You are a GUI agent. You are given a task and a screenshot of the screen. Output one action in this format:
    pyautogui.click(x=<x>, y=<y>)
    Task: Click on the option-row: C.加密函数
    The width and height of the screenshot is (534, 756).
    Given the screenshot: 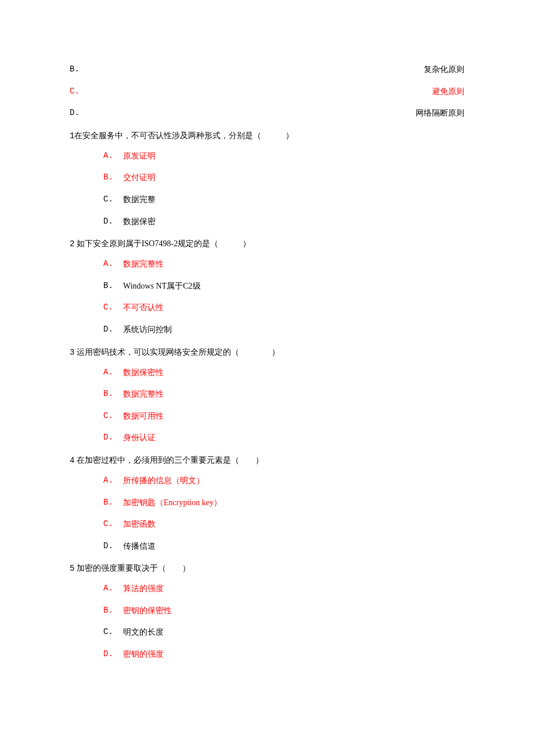 What is the action you would take?
    pyautogui.click(x=284, y=524)
    